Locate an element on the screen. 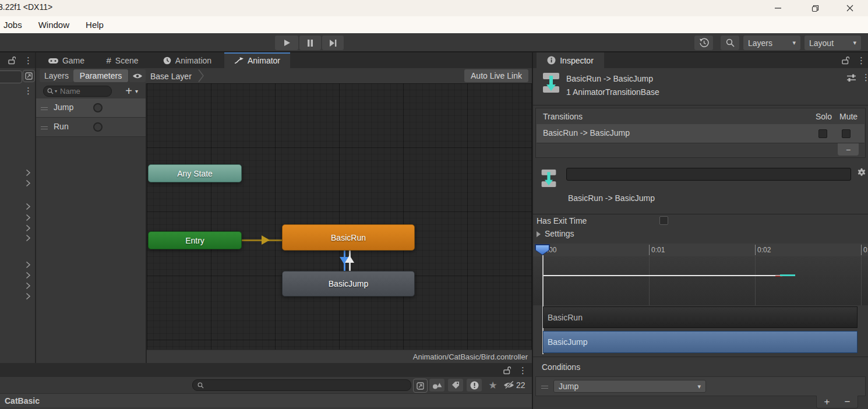 The height and width of the screenshot is (409, 868). open-window-button is located at coordinates (29, 76).